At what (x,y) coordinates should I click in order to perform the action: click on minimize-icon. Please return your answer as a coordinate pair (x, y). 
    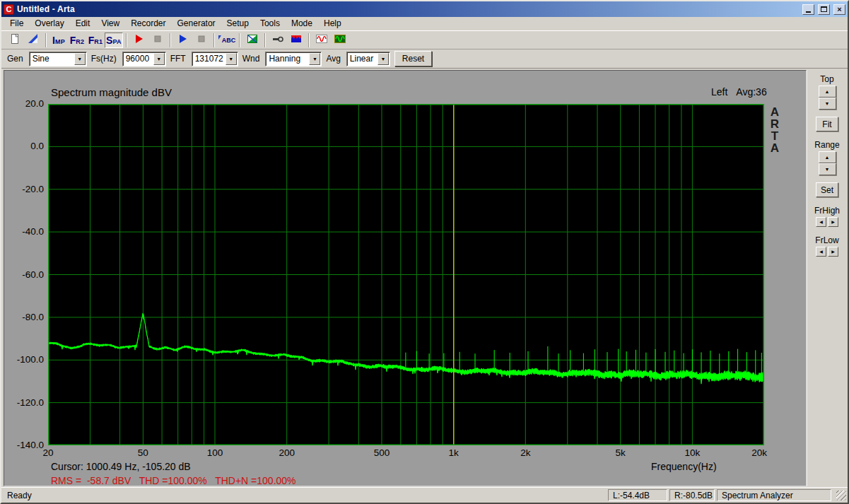
    Looking at the image, I should click on (809, 12).